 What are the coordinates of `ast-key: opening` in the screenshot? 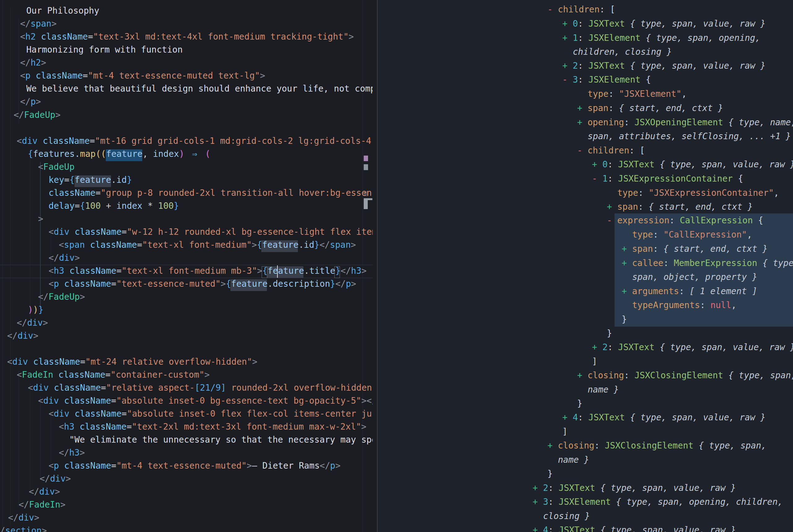 It's located at (606, 122).